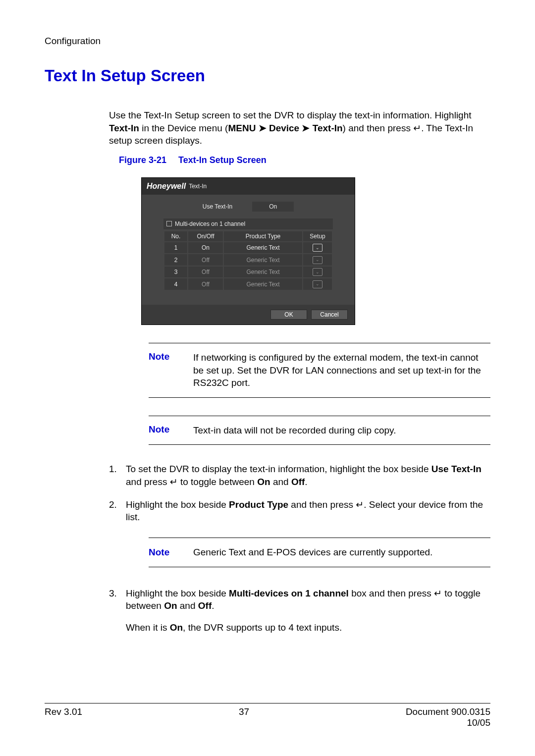 The image size is (535, 756). I want to click on cell-no: 4, so click(176, 284).